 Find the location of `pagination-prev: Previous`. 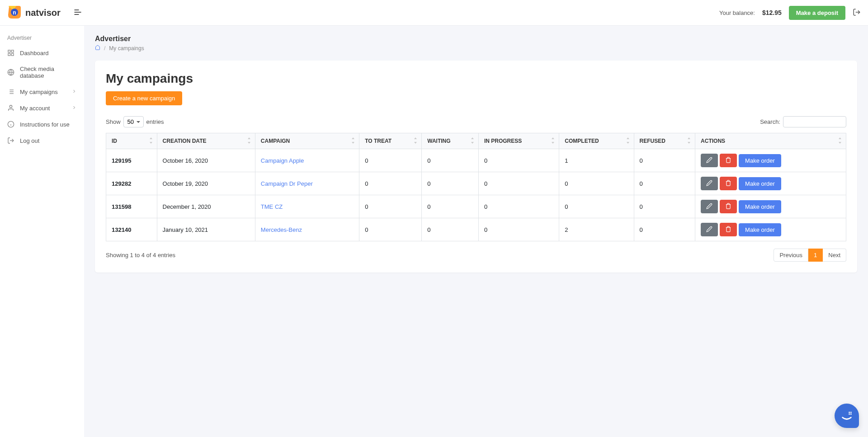

pagination-prev: Previous is located at coordinates (791, 255).